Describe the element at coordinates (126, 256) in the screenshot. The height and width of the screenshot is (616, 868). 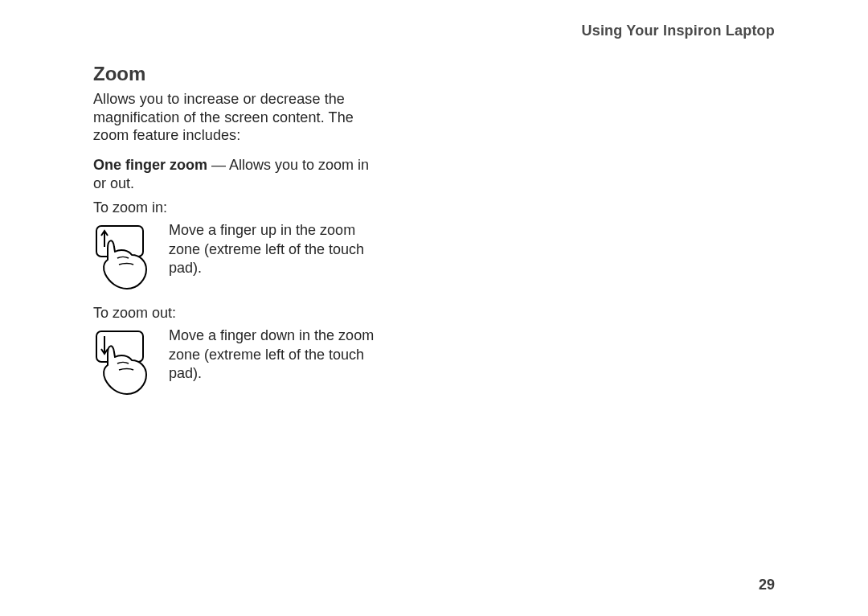
I see `finger-up-icon` at that location.